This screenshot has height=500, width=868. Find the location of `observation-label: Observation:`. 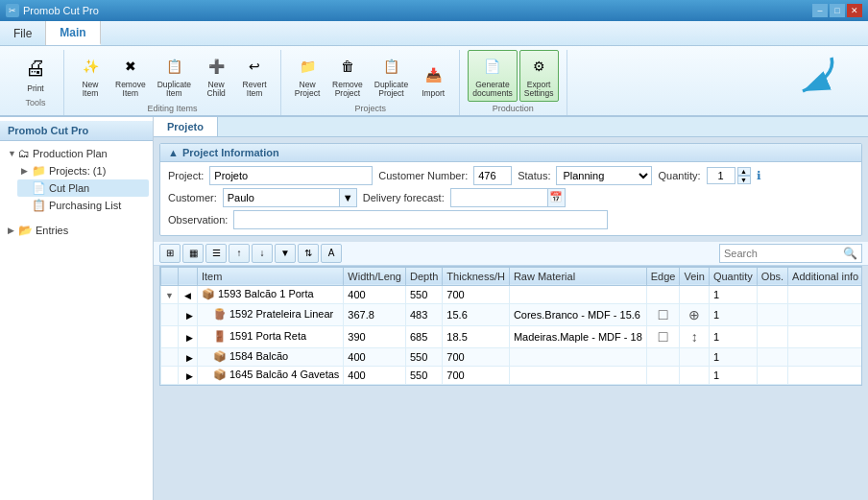

observation-label: Observation: is located at coordinates (198, 220).